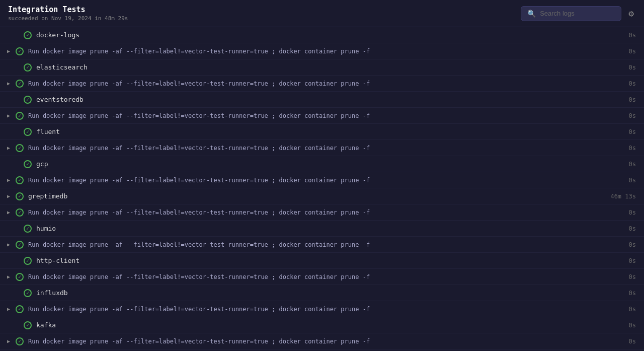 Image resolution: width=644 pixels, height=351 pixels. What do you see at coordinates (314, 196) in the screenshot?
I see `test-name-label: greptimedb` at bounding box center [314, 196].